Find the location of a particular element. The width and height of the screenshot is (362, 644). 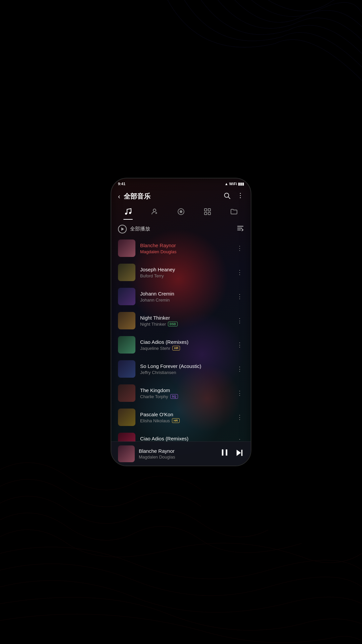

tab-artists is located at coordinates (155, 213).